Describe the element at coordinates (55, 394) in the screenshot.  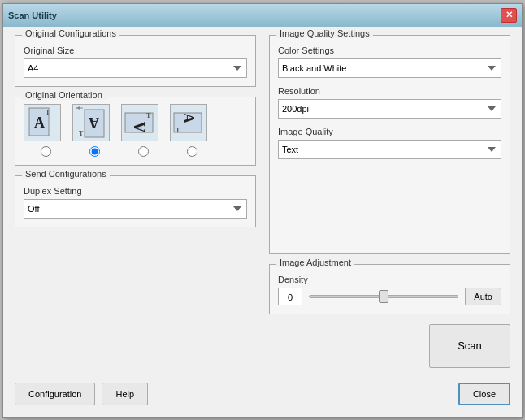
I see `configuration-button: Configuration` at that location.